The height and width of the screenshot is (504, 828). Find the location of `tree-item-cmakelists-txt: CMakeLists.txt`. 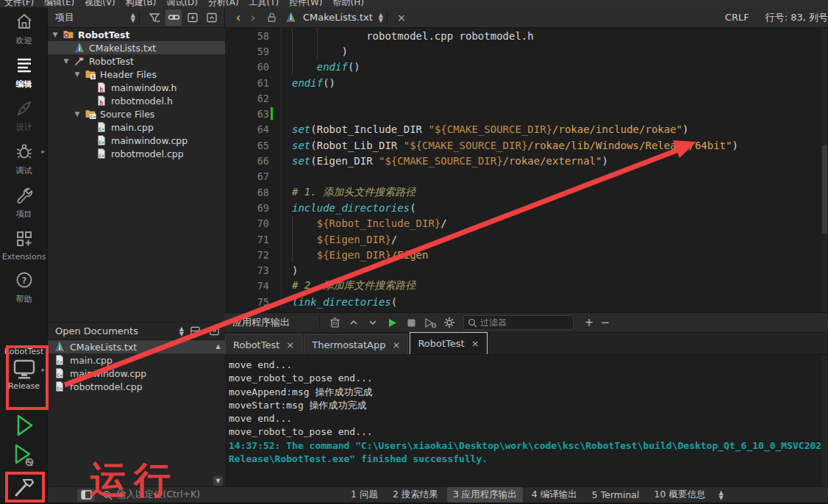

tree-item-cmakelists-txt: CMakeLists.txt is located at coordinates (137, 48).